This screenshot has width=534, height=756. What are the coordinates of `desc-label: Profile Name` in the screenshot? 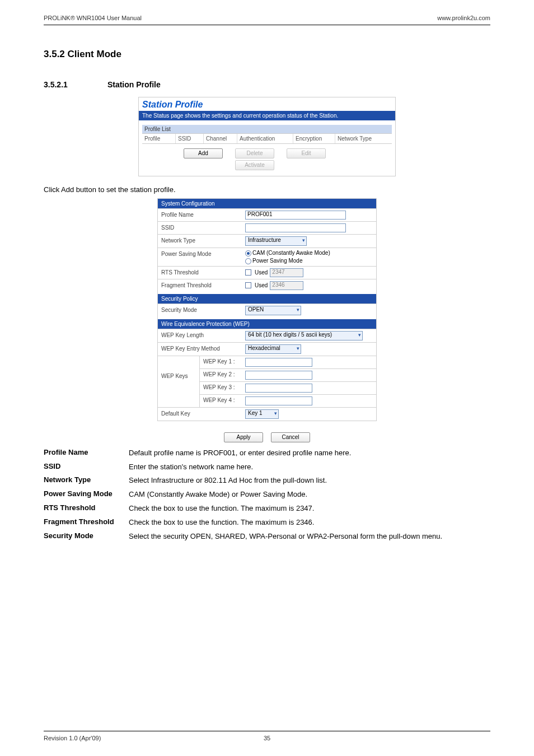 It's located at (86, 454).